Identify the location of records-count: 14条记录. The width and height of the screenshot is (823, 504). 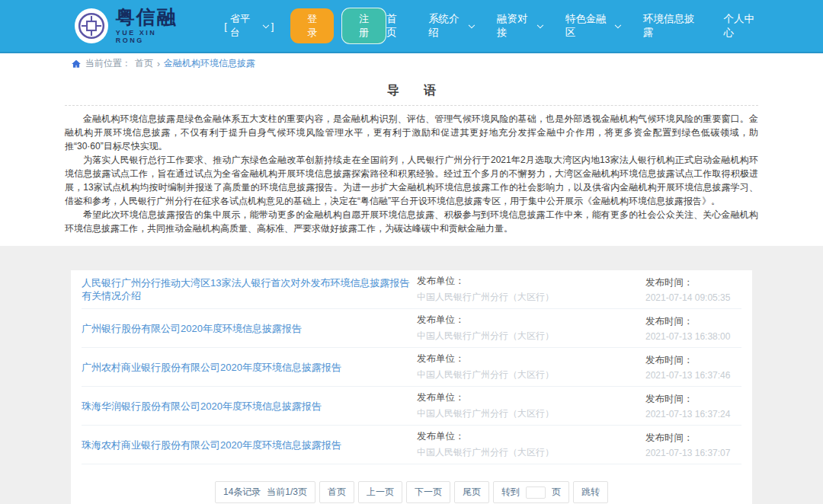
(242, 492).